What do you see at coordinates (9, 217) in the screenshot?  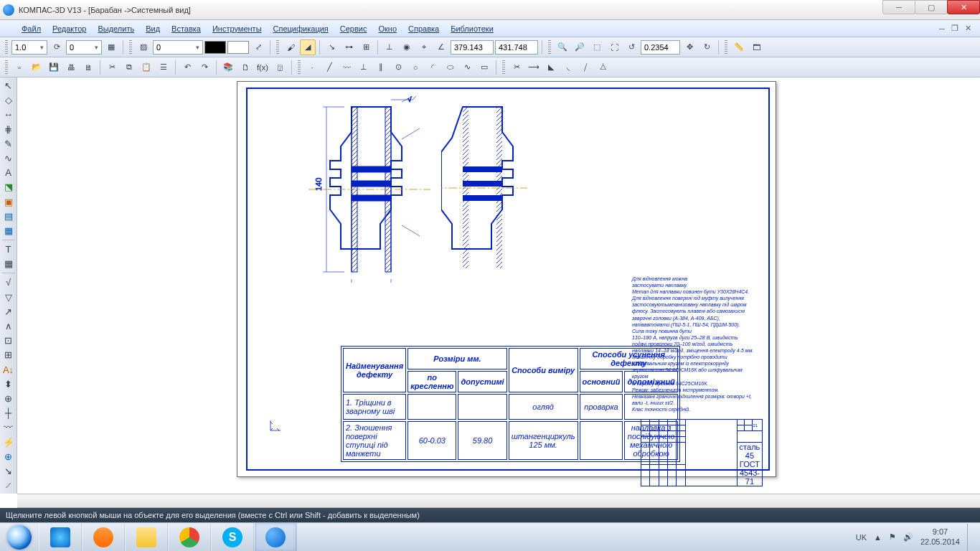 I see `spec-tool-icon: ▤` at bounding box center [9, 217].